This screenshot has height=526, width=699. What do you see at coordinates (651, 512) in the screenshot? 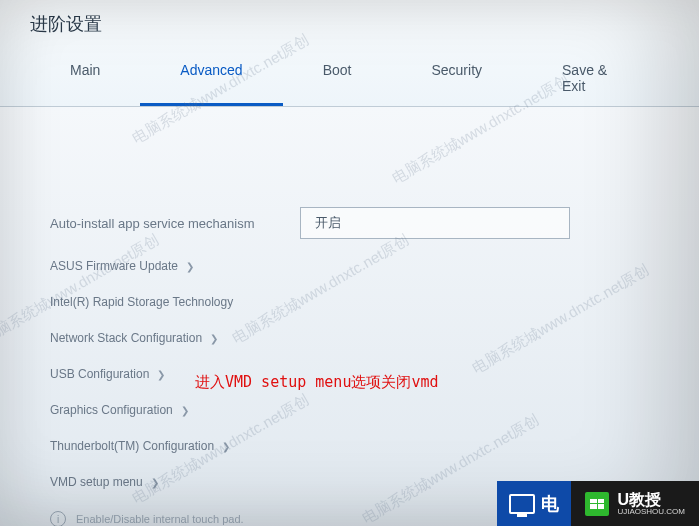
I see `logo-brand2-sub: UJIAOSHOU.COM` at bounding box center [651, 512].